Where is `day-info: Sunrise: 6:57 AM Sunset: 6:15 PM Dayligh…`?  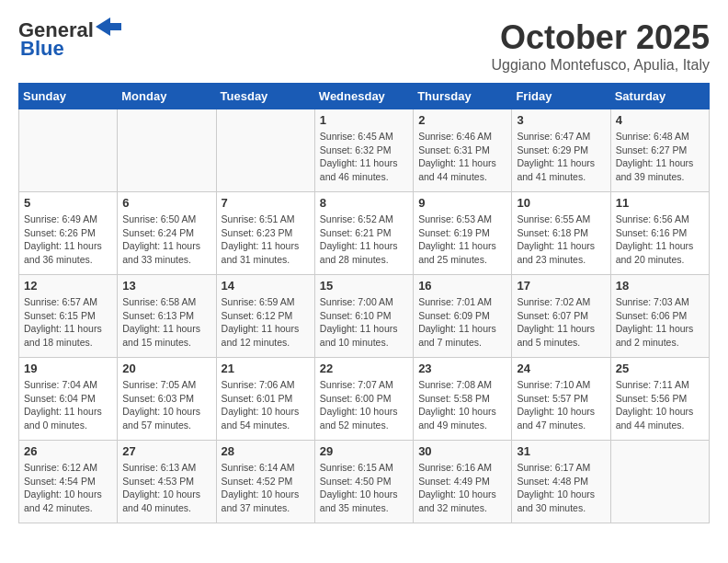 day-info: Sunrise: 6:57 AM Sunset: 6:15 PM Dayligh… is located at coordinates (68, 322).